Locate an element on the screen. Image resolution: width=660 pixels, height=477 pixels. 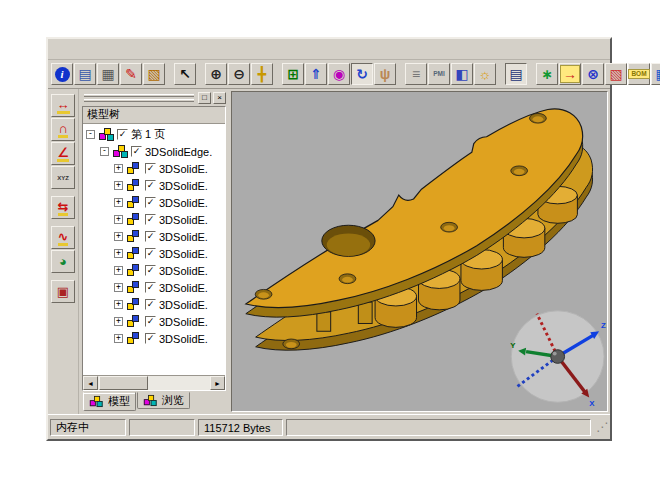
markup-button: ✎ is located at coordinates (131, 74).